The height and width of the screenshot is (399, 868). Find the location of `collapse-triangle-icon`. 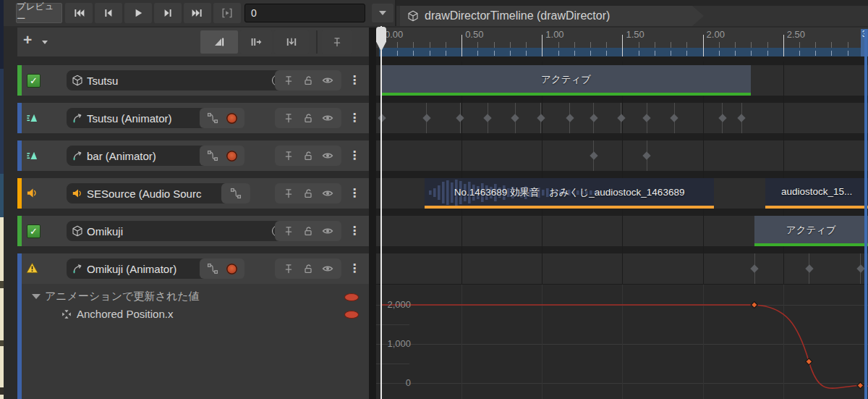

collapse-triangle-icon is located at coordinates (36, 297).